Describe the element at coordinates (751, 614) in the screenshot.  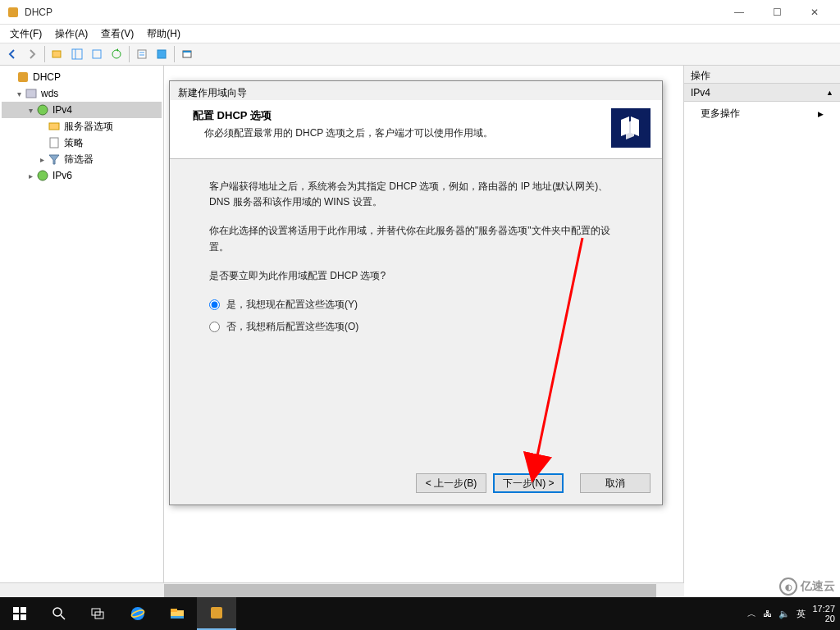
I see `tray-chevron-icon: ︿` at that location.